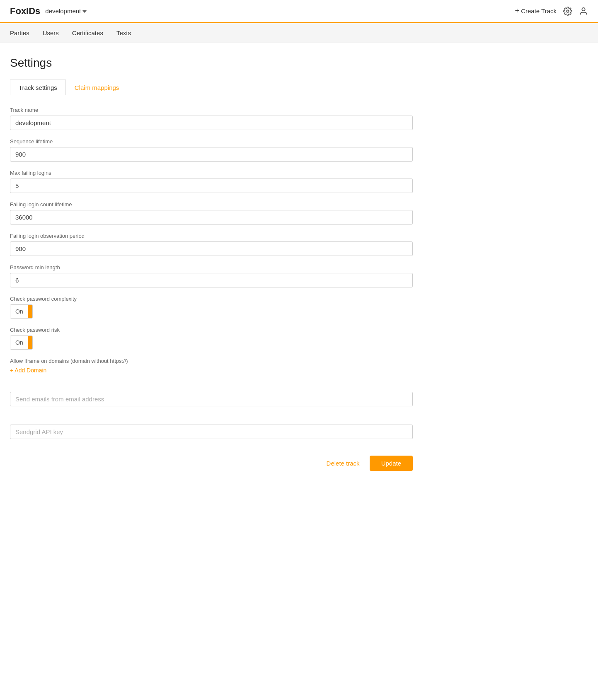 The height and width of the screenshot is (700, 598). I want to click on brand-logo: FoxIDs, so click(25, 11).